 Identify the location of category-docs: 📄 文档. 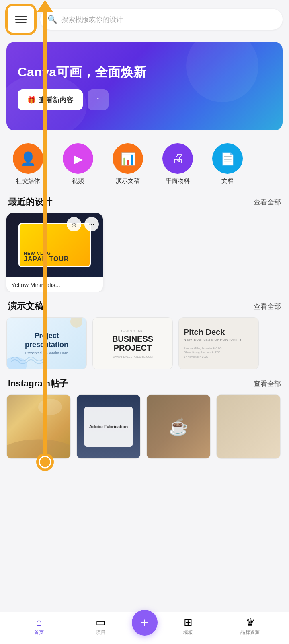
(228, 164).